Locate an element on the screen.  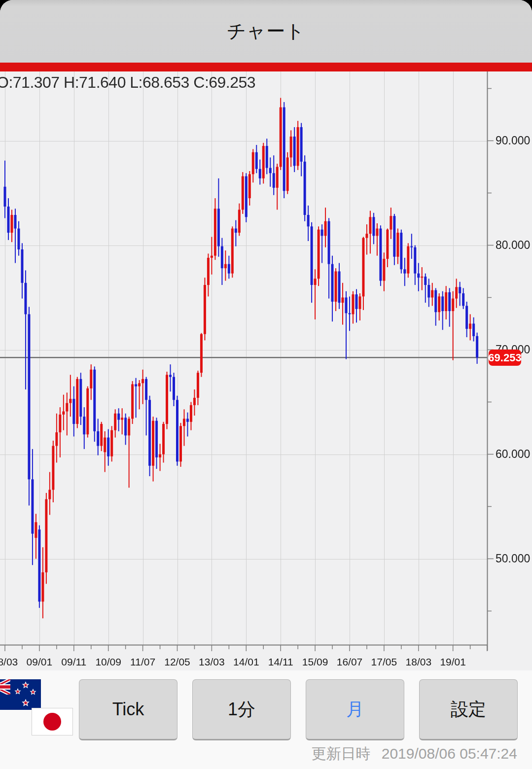
toolbar: Tick 1分 月 設定 更新日時 2019/08/06 05:47:24 is located at coordinates (266, 720).